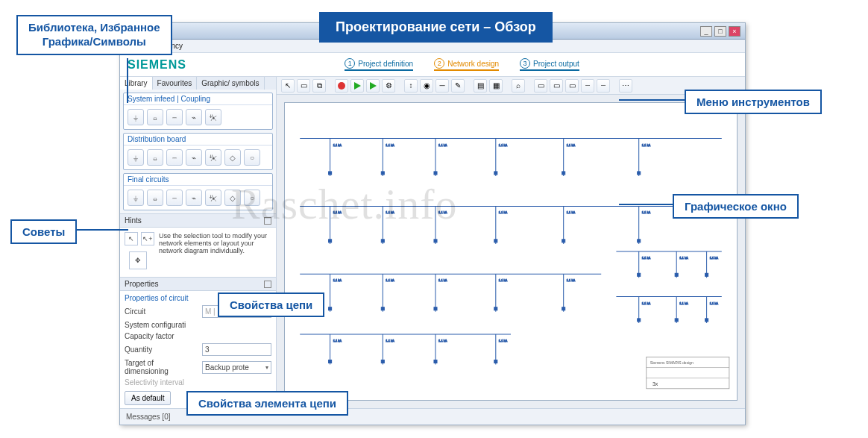  I want to click on workflow-step-3: 3Project output, so click(550, 64).